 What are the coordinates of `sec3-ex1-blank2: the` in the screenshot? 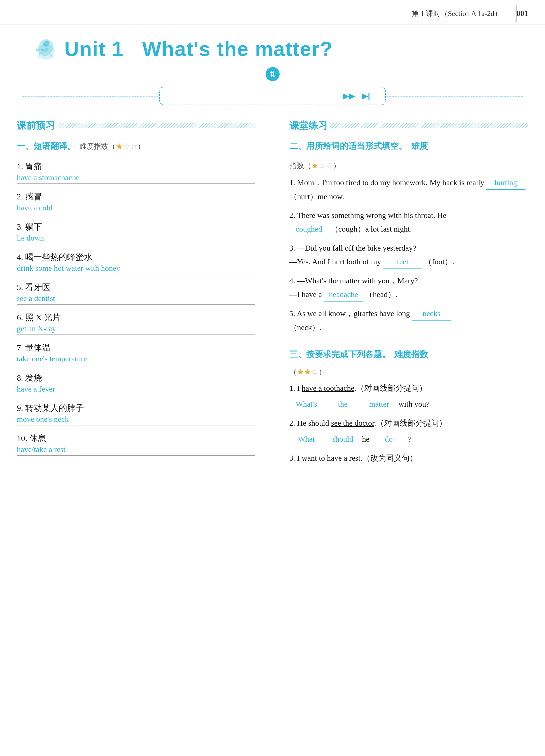 It's located at (343, 404).